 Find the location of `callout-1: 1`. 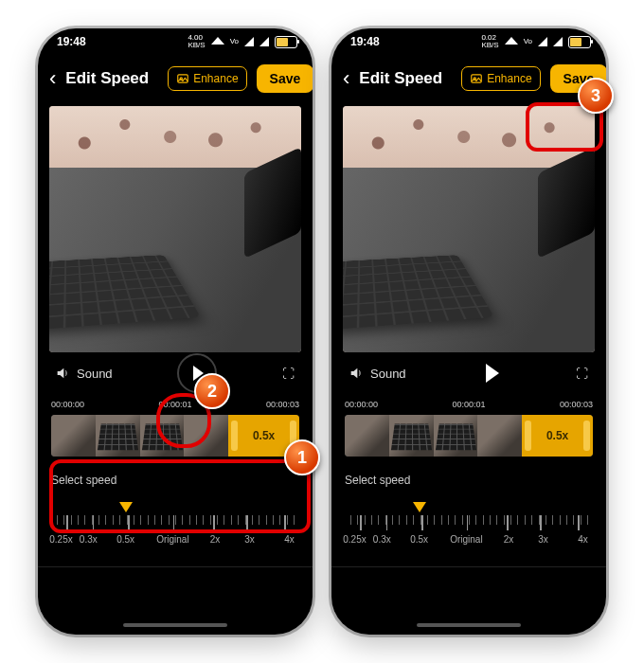

callout-1: 1 is located at coordinates (302, 457).